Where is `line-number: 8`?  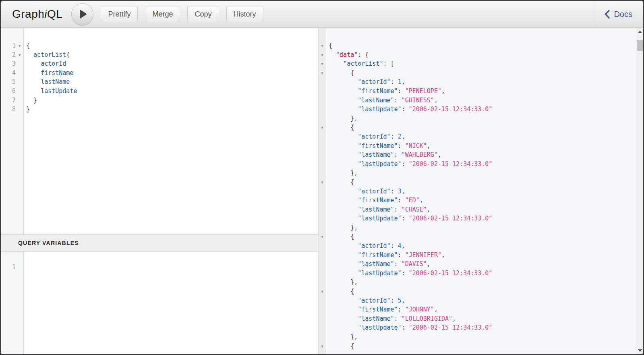 line-number: 8 is located at coordinates (8, 110).